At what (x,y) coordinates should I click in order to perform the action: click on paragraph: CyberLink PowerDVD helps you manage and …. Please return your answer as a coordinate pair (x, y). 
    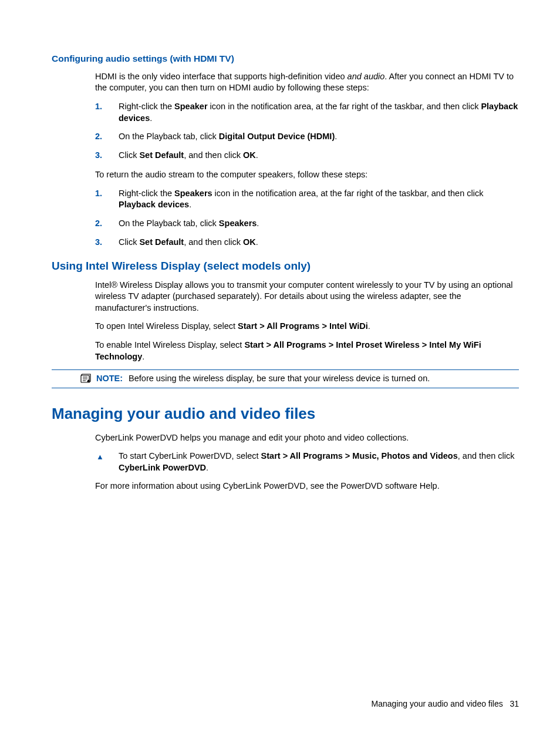
    Looking at the image, I should click on (307, 438).